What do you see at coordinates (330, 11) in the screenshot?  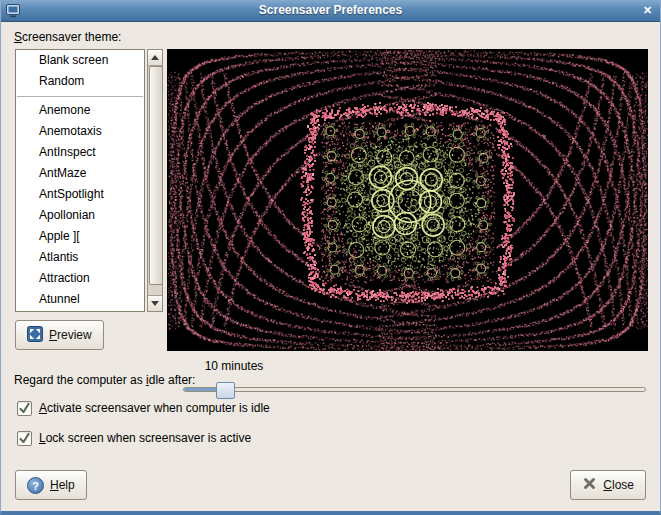 I see `titlebar: Screensaver Preferences ✕` at bounding box center [330, 11].